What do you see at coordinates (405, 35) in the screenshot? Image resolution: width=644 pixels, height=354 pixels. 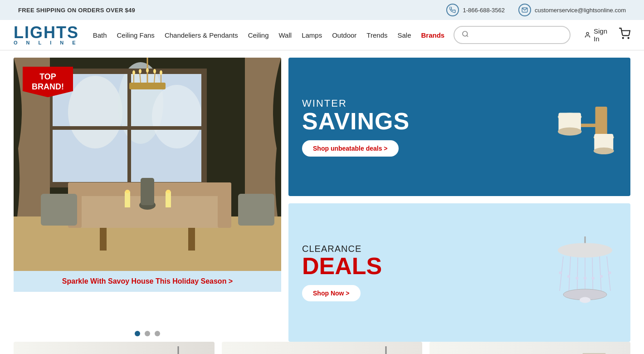 I see `nav-sale: Sale` at bounding box center [405, 35].